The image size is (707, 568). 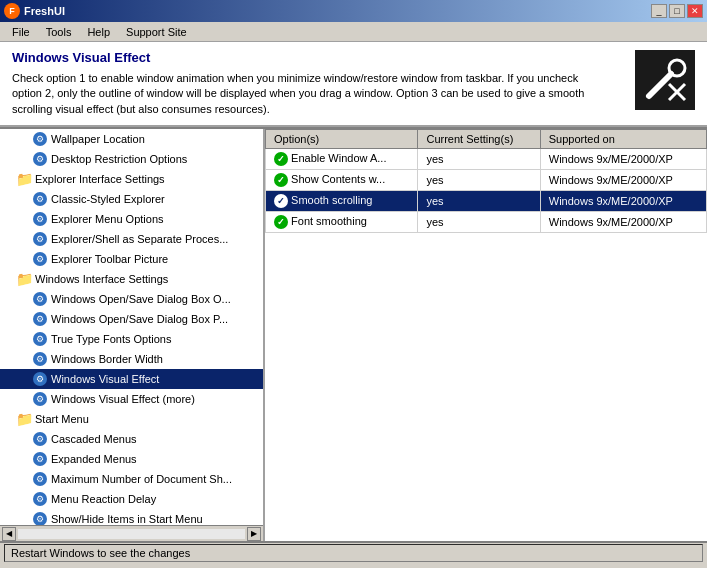 What do you see at coordinates (132, 319) in the screenshot?
I see `tree-item-open-save-p: ⚙ Windows Open/Save Dialog Box P...` at bounding box center [132, 319].